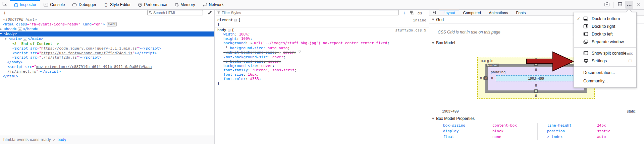 The height and width of the screenshot is (144, 644). I want to click on sidebar-tab-computed: Computed, so click(472, 13).